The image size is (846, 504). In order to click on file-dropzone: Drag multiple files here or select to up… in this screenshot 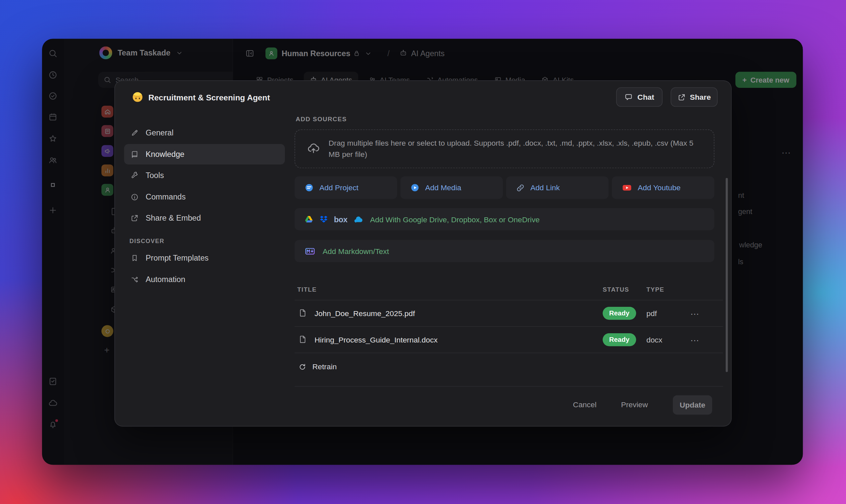, I will do `click(504, 149)`.